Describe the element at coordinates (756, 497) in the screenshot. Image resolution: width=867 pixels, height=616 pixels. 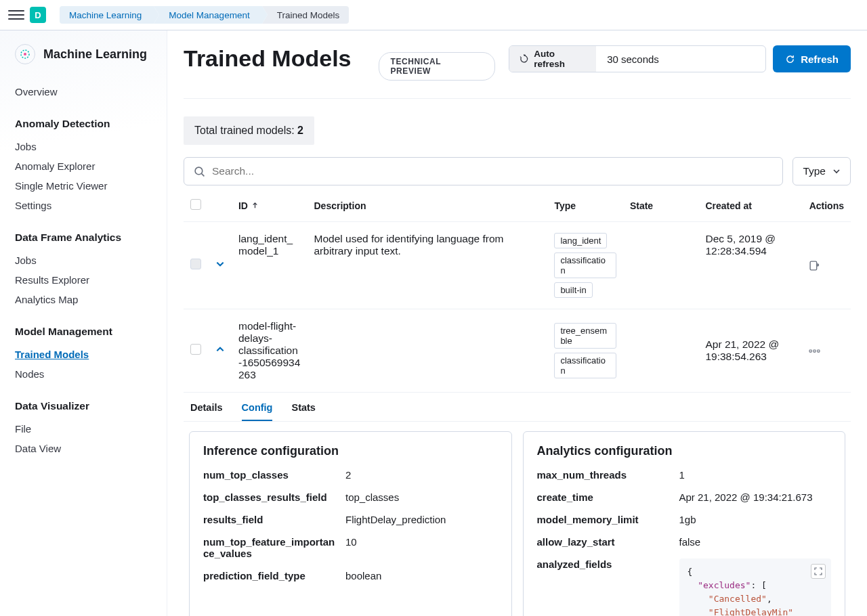
I see `config-value: Apr 21, 2022 @ 19:34:21.673` at that location.